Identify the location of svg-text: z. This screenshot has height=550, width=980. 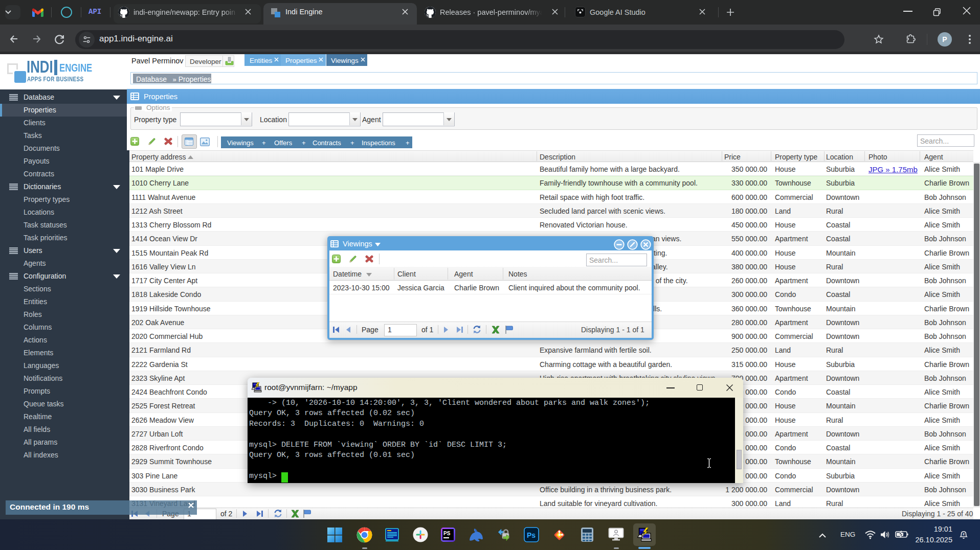
(964, 534).